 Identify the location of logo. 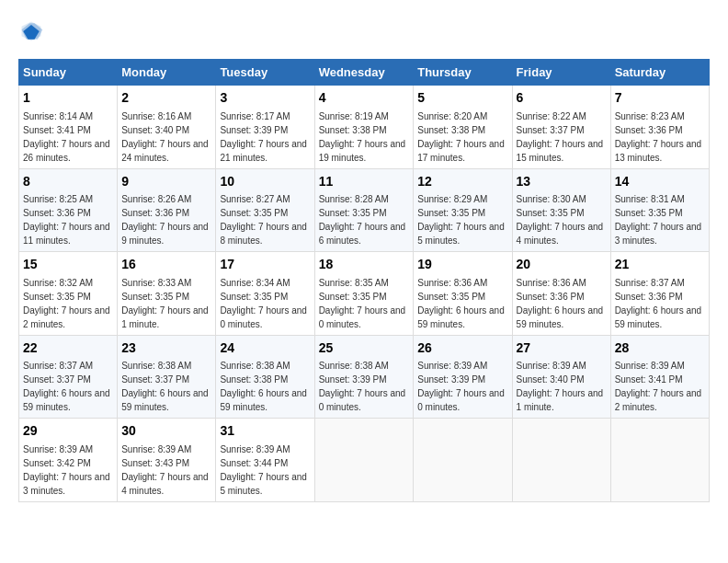
(33, 31).